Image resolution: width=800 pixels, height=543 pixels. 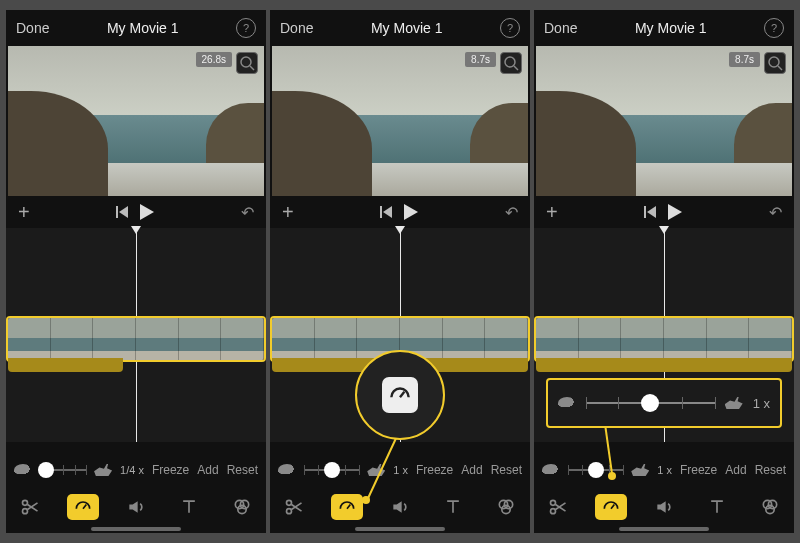 I want to click on speed-value: 1/4 x, so click(x=132, y=470).